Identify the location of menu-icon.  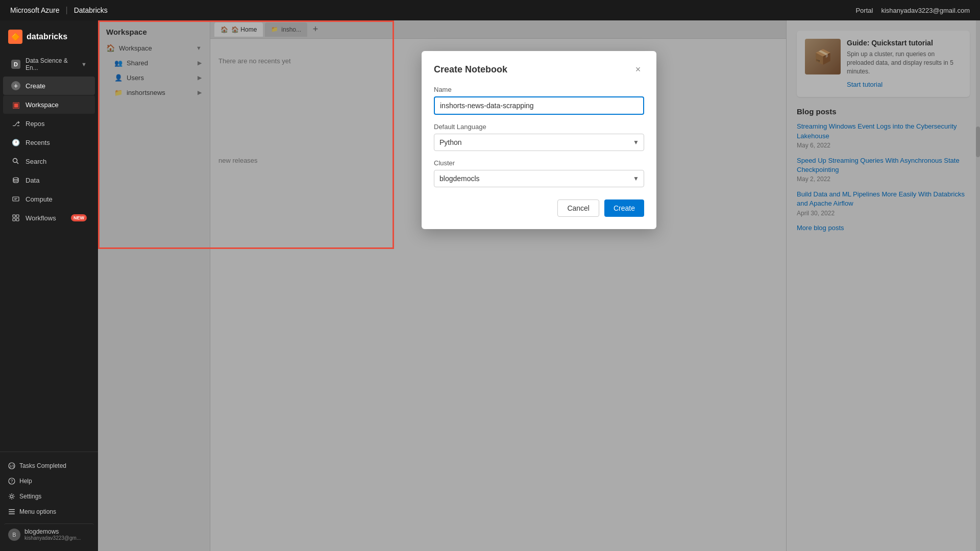
(12, 512).